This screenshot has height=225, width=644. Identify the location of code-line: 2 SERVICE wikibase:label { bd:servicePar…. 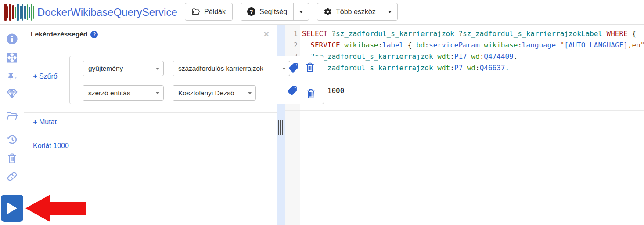
(464, 45).